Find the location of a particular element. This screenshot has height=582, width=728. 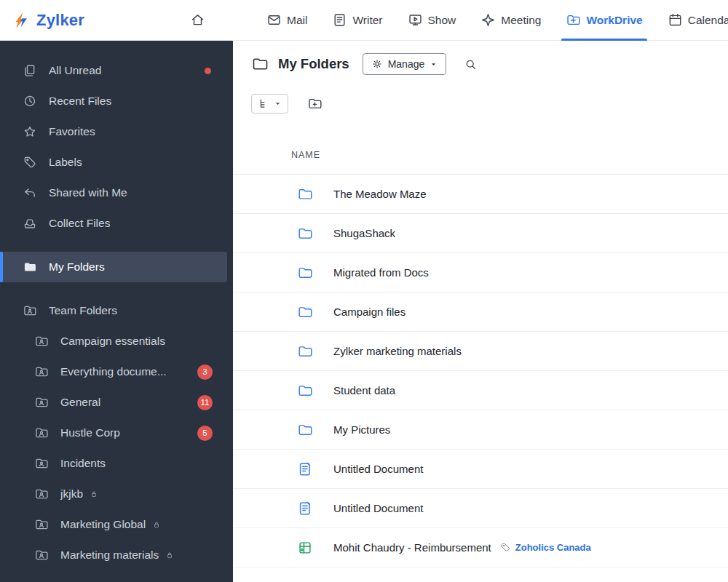

file-row: Mohit Chaudry - ReimbursementZoholics Ca… is located at coordinates (480, 548).